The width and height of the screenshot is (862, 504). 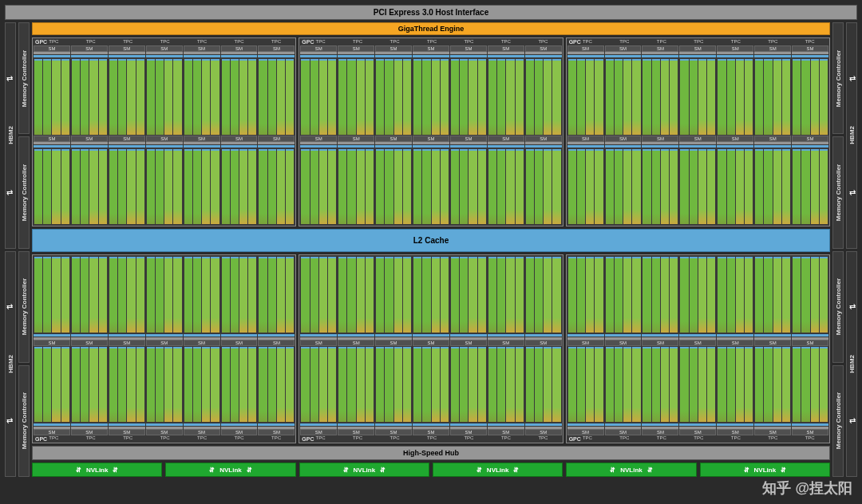 What do you see at coordinates (24, 250) in the screenshot?
I see `memctrl-col-left: ⇄Memory Controller ⇄Memory Controller ⇄M…` at bounding box center [24, 250].